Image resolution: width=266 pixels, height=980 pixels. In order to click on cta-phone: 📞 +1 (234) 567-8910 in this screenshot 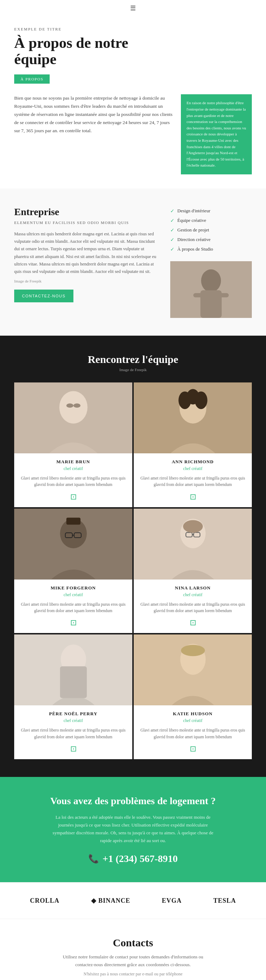, I will do `click(133, 859)`.